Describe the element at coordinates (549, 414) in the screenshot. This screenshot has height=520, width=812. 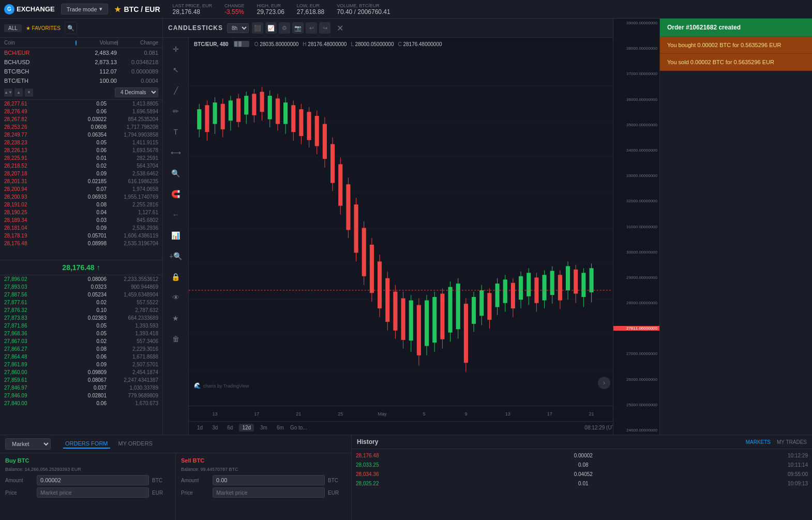
I see `time-label: 17` at that location.